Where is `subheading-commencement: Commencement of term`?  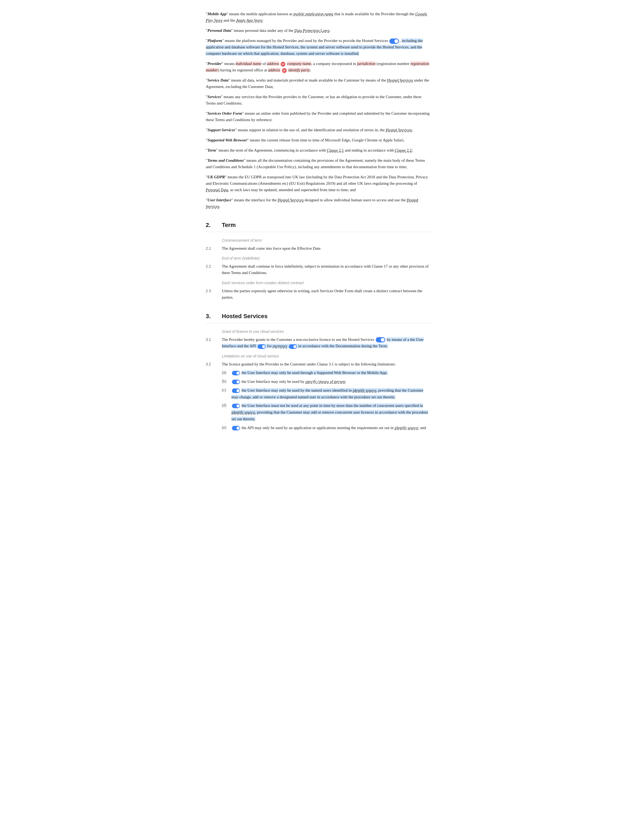
subheading-commencement: Commencement of term is located at coordinates (326, 240).